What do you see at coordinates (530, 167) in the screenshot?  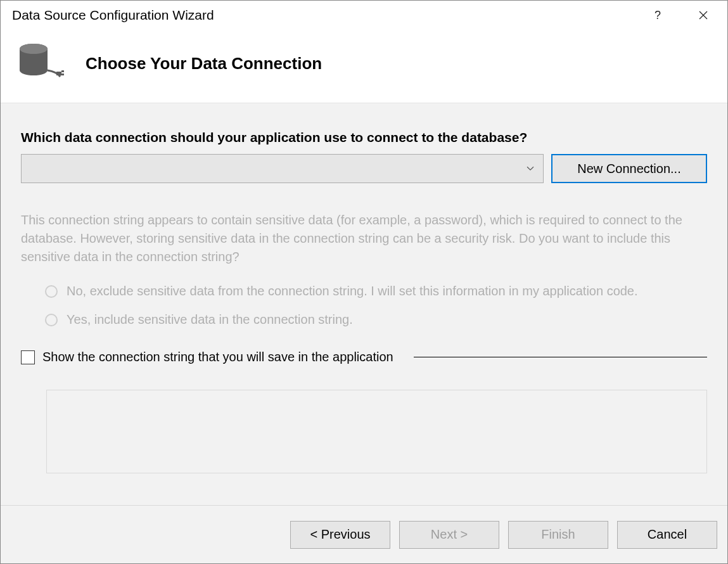 I see `chevron-down-icon` at bounding box center [530, 167].